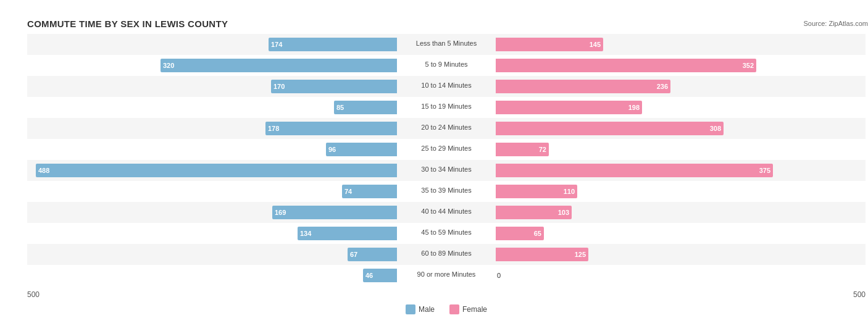 This screenshot has width=868, height=323. I want to click on male-value-inside: 96, so click(332, 149).